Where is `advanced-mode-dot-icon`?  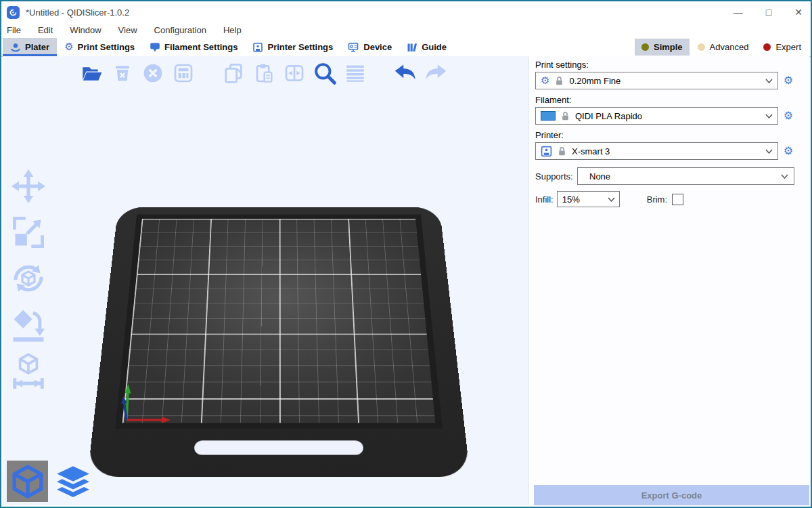
advanced-mode-dot-icon is located at coordinates (701, 47).